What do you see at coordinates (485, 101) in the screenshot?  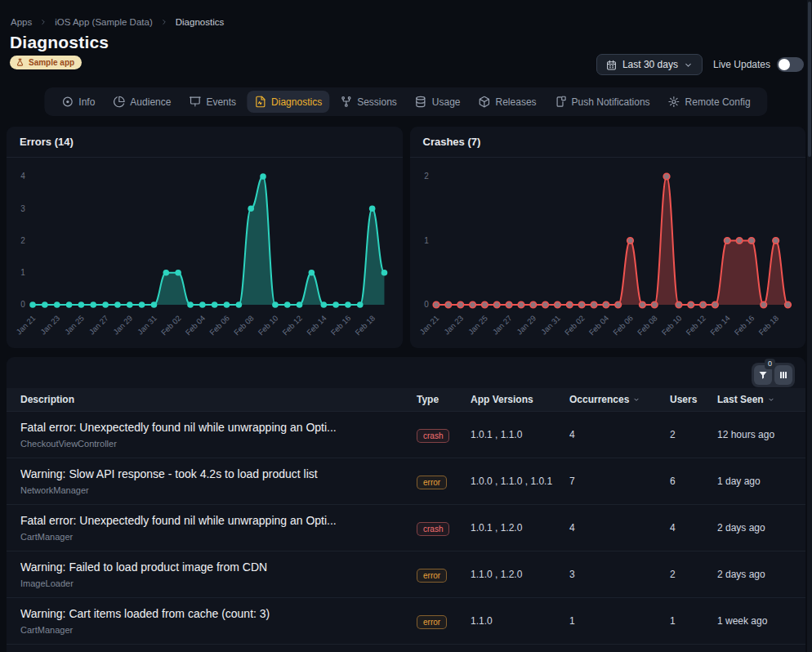 I see `releases-package-icon` at bounding box center [485, 101].